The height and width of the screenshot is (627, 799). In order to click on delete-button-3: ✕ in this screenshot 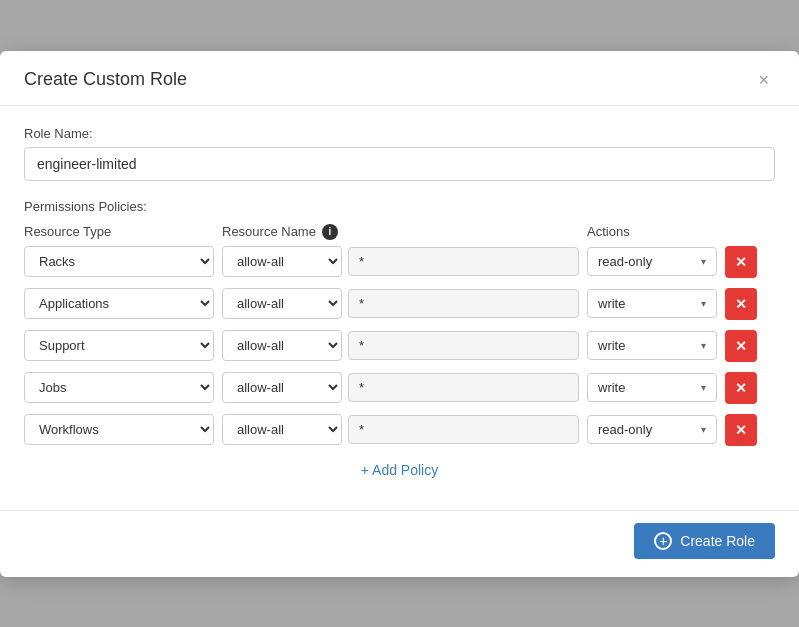, I will do `click(741, 346)`.